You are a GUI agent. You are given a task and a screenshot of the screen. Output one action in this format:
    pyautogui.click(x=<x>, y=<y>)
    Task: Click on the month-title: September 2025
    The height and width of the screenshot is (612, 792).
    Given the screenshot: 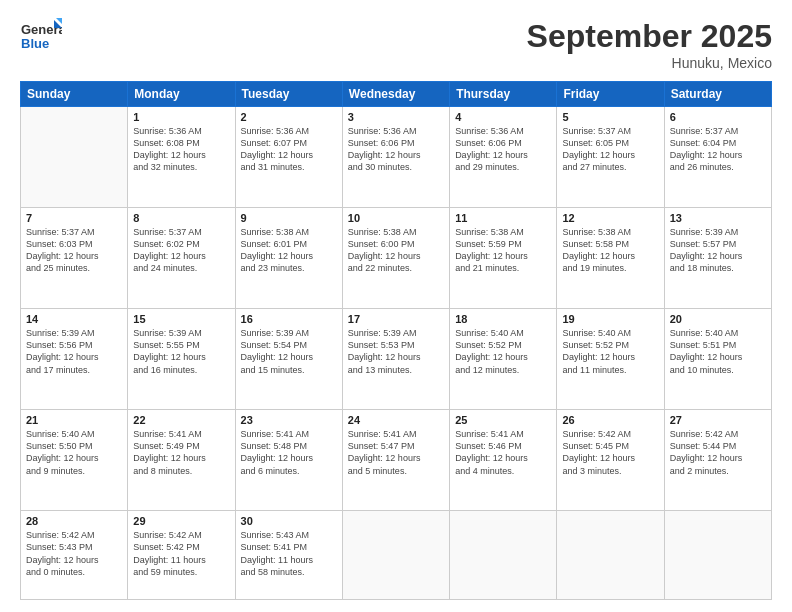 What is the action you would take?
    pyautogui.click(x=650, y=36)
    